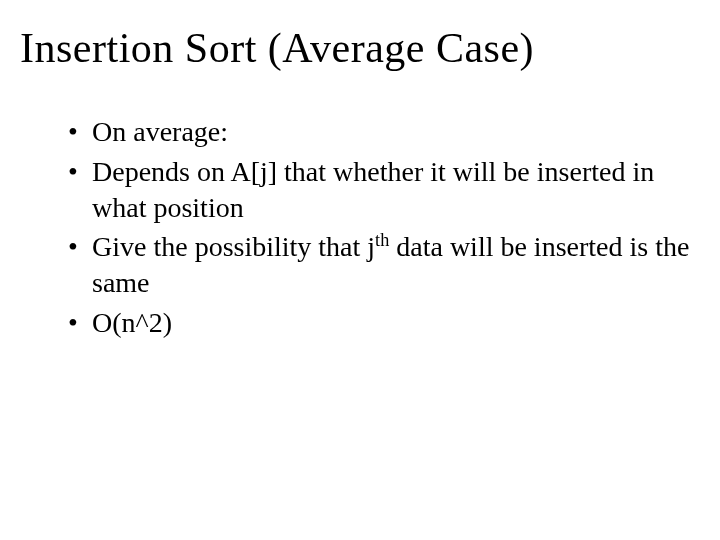 Image resolution: width=720 pixels, height=540 pixels. Describe the element at coordinates (384, 190) in the screenshot. I see `bullet-depends: Depends on A[j] that whether it will be …` at that location.